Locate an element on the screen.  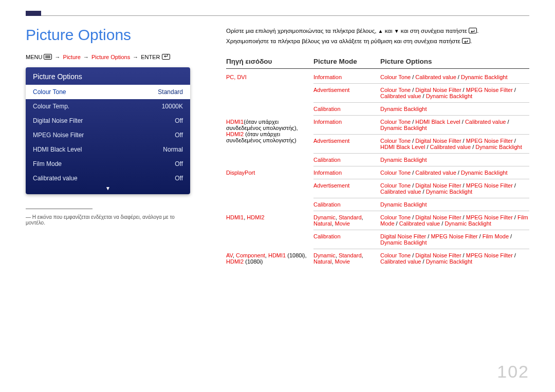
cell-source: PC, DVI is located at coordinates (270, 94).